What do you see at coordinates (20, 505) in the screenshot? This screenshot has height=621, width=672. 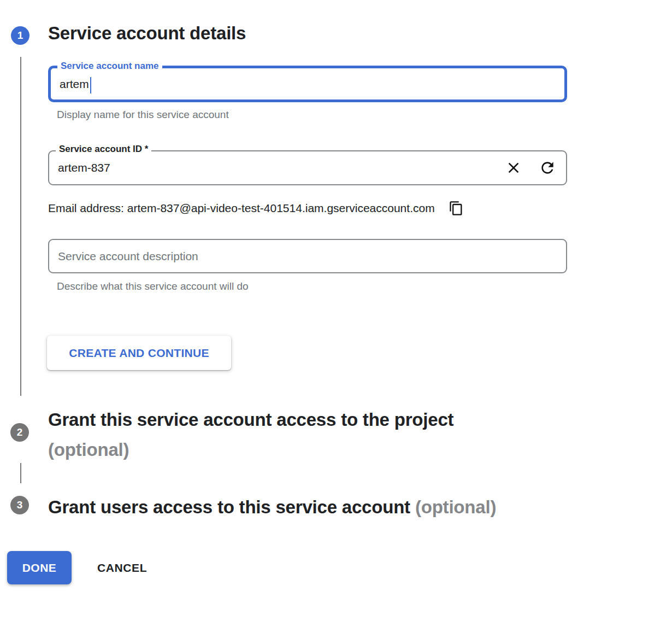 I see `step-3-indicator: 3` at bounding box center [20, 505].